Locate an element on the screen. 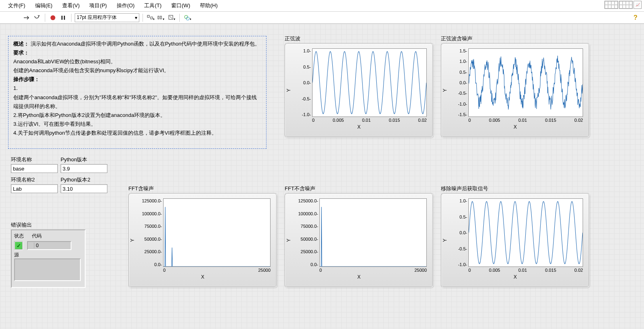 This screenshot has width=644, height=329. env-name-1-label: 环境名称 is located at coordinates (34, 160).